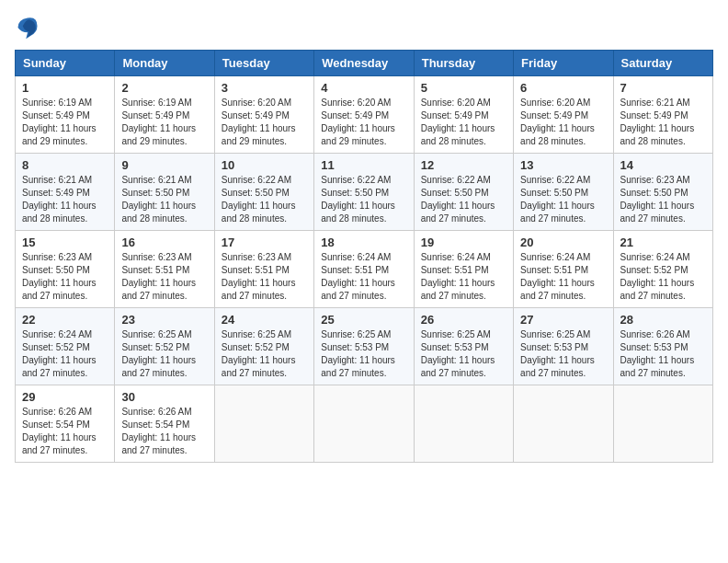 Image resolution: width=728 pixels, height=563 pixels. I want to click on day-number: 12, so click(463, 166).